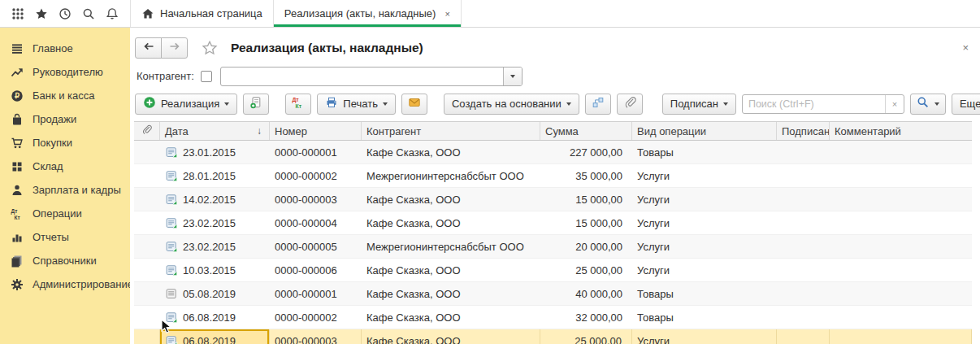  Describe the element at coordinates (414, 104) in the screenshot. I see `send-email-button` at that location.